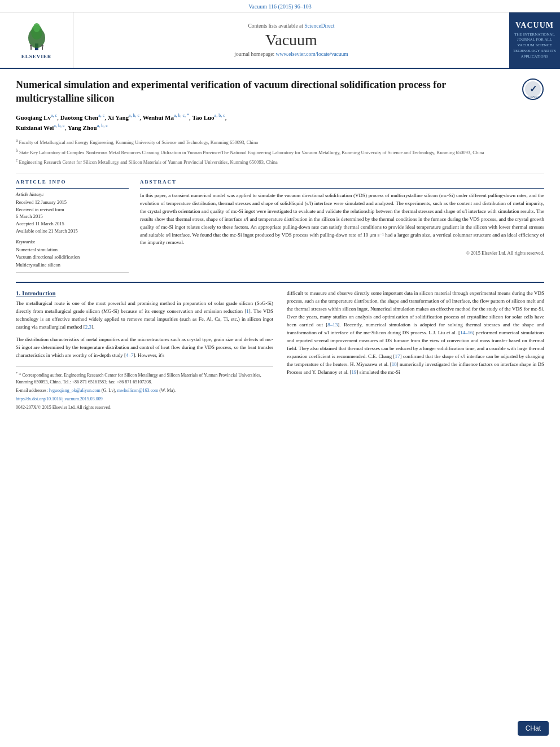  What do you see at coordinates (145, 293) in the screenshot?
I see `intro-section-title: 1. Introduction` at bounding box center [145, 293].